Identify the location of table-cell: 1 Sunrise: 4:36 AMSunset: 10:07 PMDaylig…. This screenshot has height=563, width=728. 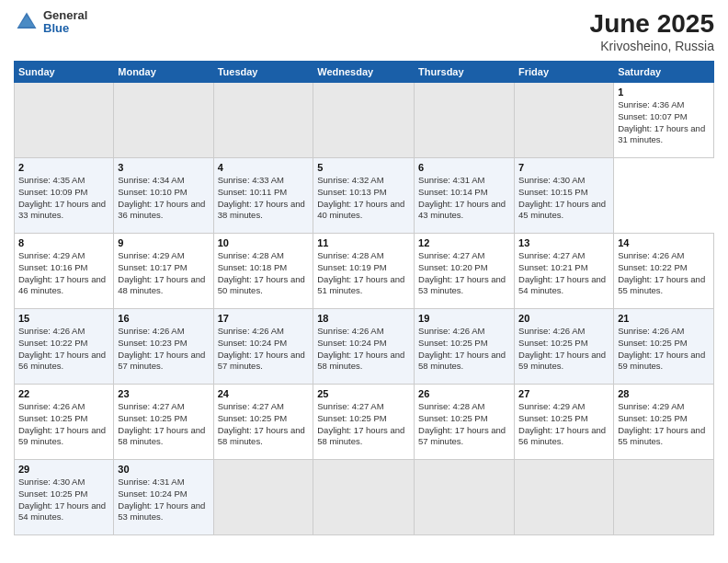
(664, 121).